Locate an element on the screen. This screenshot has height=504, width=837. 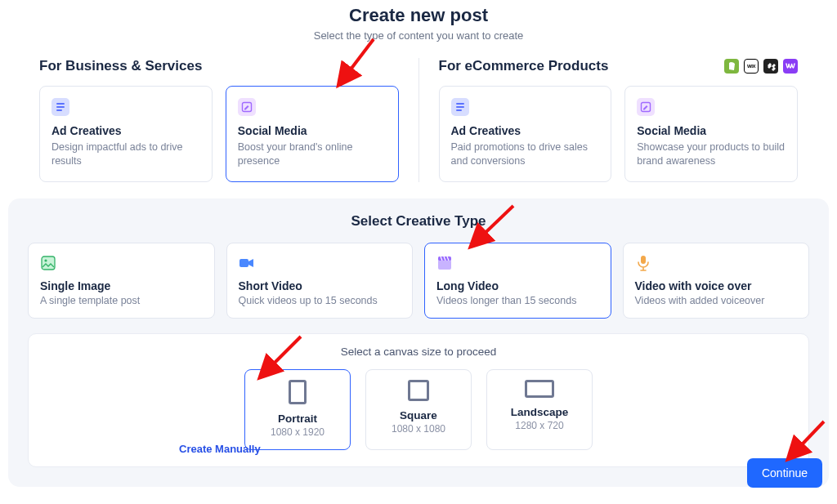
type-title: Video with voice over is located at coordinates (716, 286).